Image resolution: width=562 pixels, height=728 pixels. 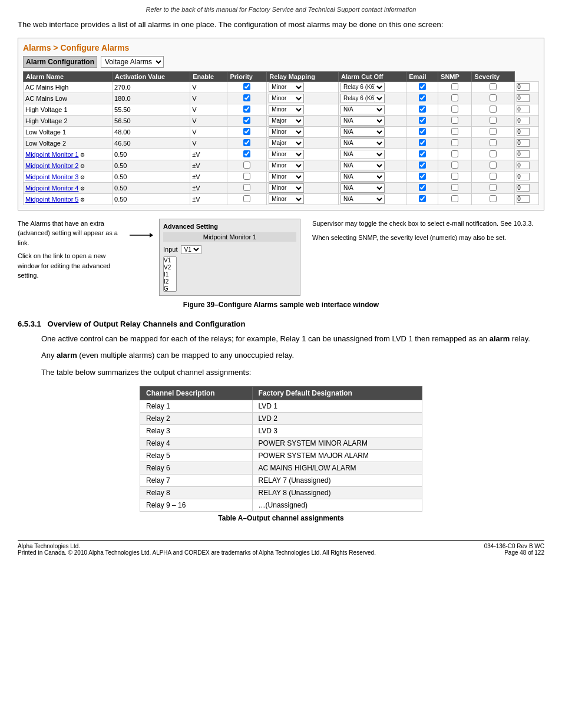 What do you see at coordinates (52, 166) in the screenshot?
I see `alarm-name-link: Midpoint Monitor 2` at bounding box center [52, 166].